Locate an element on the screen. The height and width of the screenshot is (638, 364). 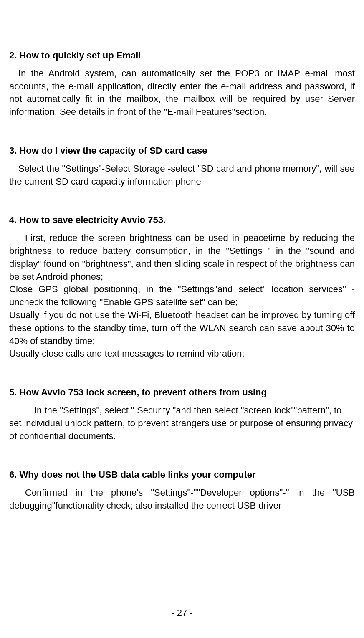
heading-6: 6. Why does not the USB data cable links… is located at coordinates (182, 475).